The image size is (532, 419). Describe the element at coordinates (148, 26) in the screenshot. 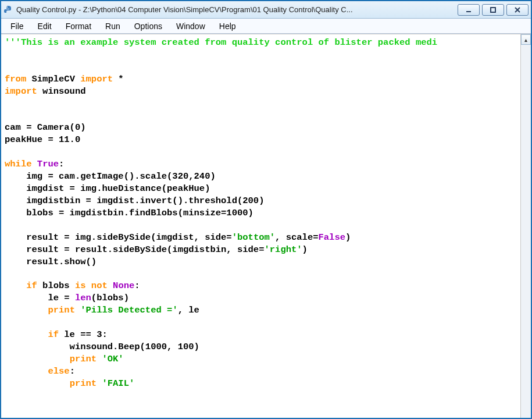

I see `menu-options: Options` at that location.